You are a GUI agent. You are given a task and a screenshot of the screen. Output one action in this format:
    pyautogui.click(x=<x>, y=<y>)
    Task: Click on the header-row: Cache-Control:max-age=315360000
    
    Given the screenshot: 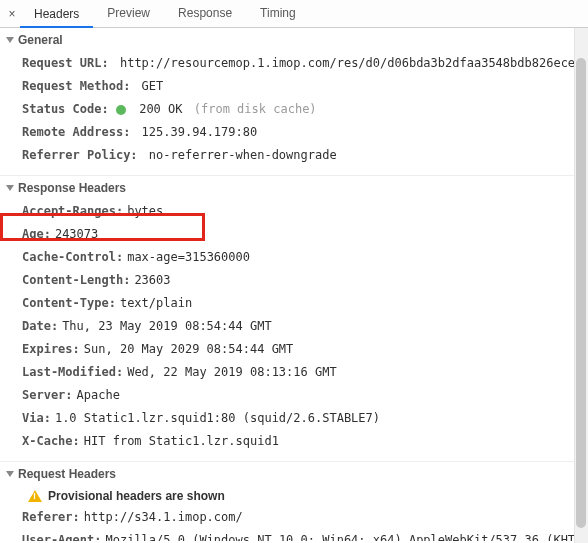 What is the action you would take?
    pyautogui.click(x=303, y=258)
    